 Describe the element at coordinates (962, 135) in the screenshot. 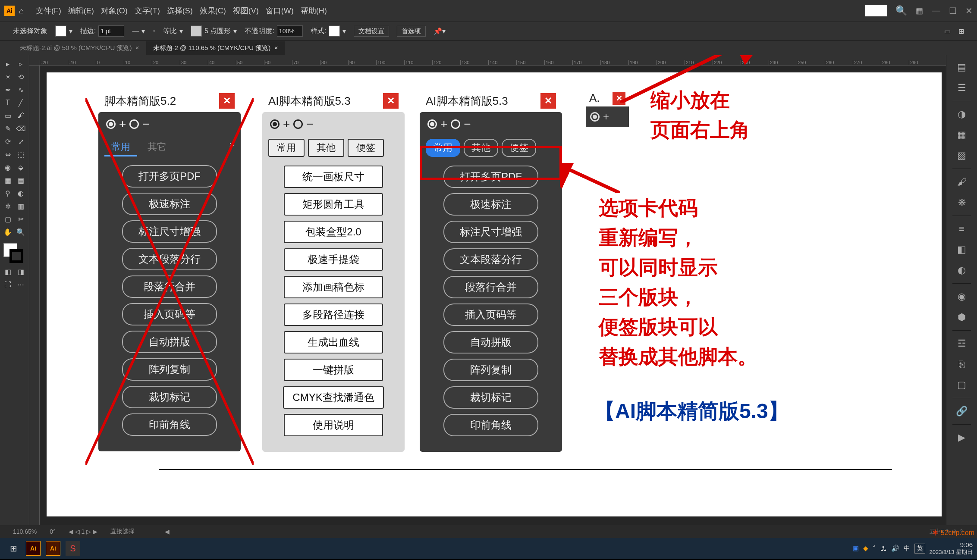

I see `color-guide-icon: ▦` at that location.